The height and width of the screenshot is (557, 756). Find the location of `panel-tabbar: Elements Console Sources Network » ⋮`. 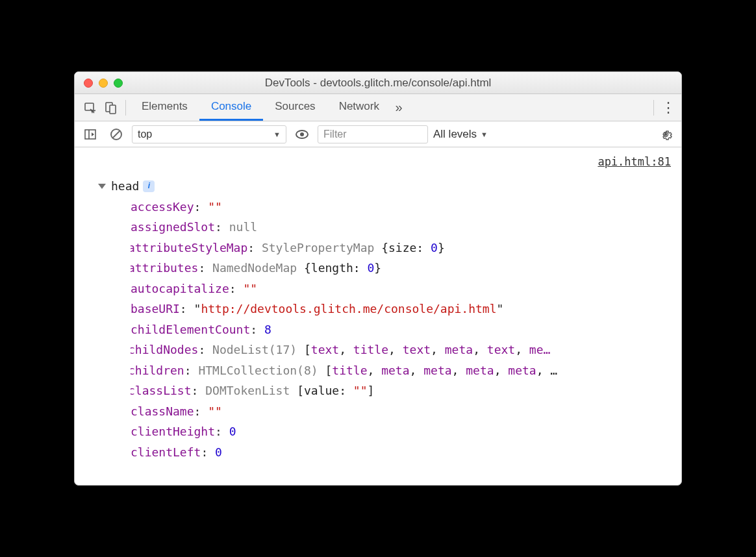

panel-tabbar: Elements Console Sources Network » ⋮ is located at coordinates (378, 108).